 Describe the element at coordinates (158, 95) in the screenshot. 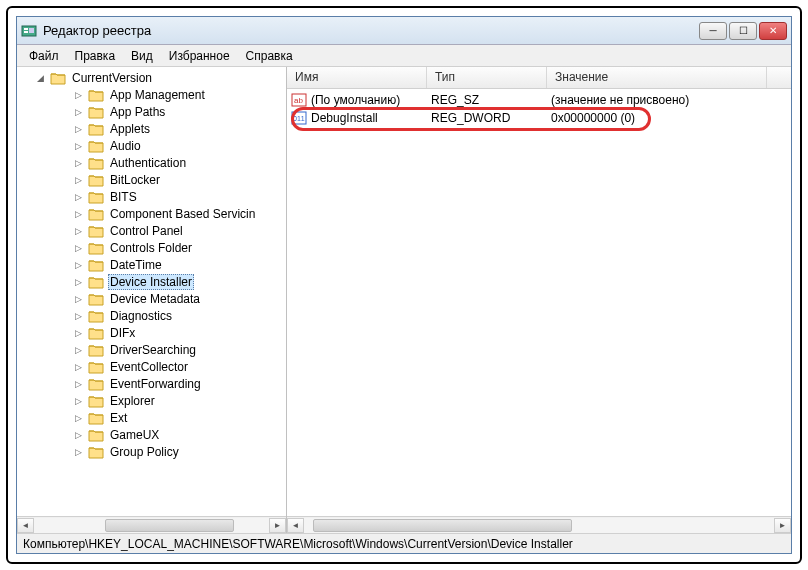

I see `tree-item-label: App Management` at that location.